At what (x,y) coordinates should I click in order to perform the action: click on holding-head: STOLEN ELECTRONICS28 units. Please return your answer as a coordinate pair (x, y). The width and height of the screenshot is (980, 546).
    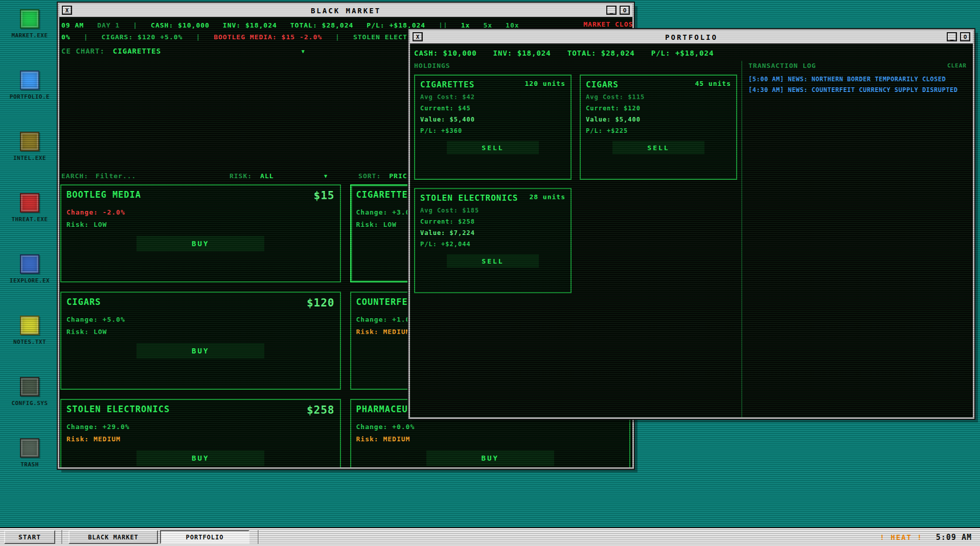
    Looking at the image, I should click on (493, 198).